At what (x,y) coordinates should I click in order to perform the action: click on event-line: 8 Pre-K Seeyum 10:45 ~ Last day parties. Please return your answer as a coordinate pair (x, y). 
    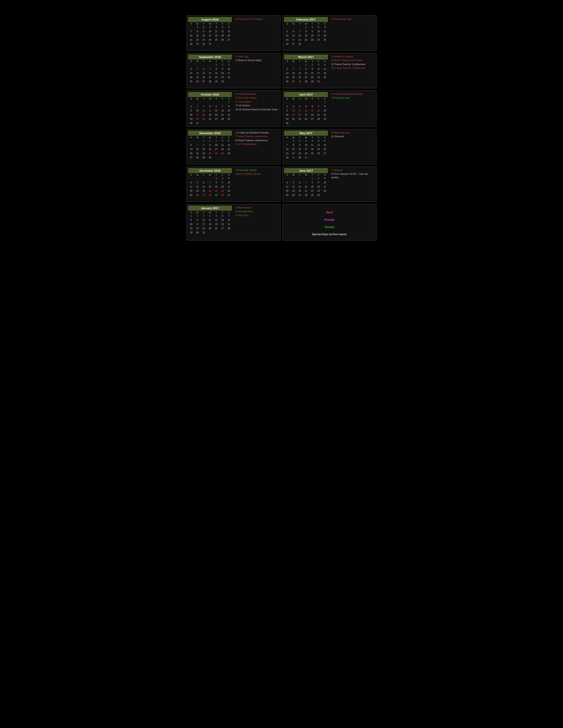
    Looking at the image, I should click on (353, 176).